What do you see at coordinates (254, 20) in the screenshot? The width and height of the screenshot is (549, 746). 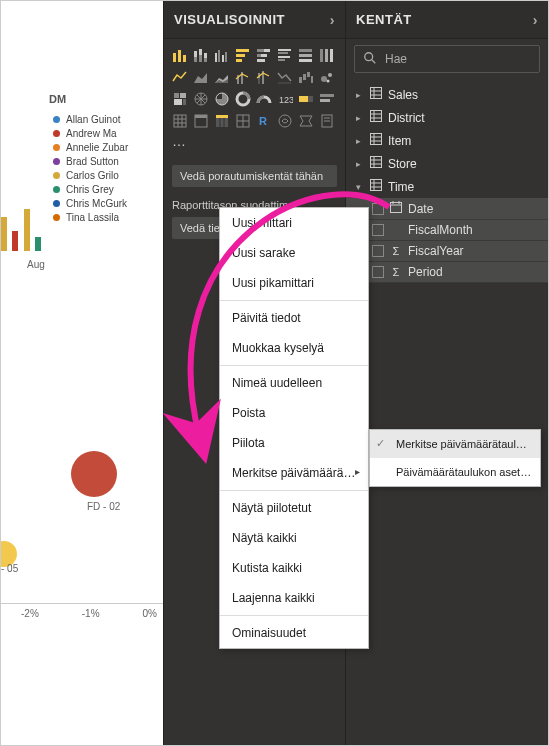 I see `visualizations-header: VISUALISOINNIT ›` at bounding box center [254, 20].